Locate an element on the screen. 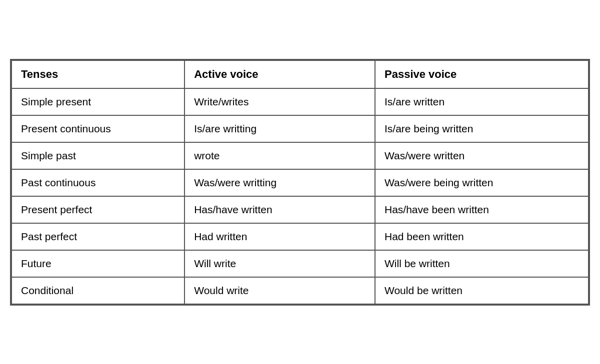 Image resolution: width=600 pixels, height=364 pixels. cell-passive: Will be written is located at coordinates (482, 264).